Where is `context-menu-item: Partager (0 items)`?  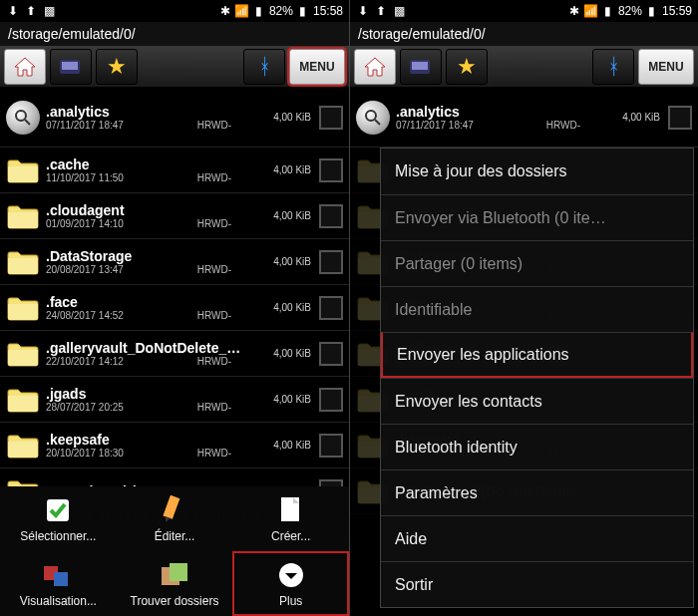 context-menu-item: Partager (0 items) is located at coordinates (536, 263).